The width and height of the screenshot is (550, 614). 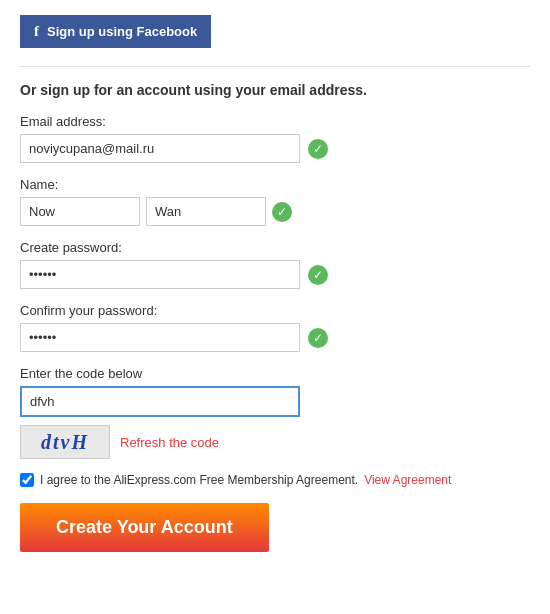 I want to click on name-valid-icon: ✓, so click(x=282, y=212).